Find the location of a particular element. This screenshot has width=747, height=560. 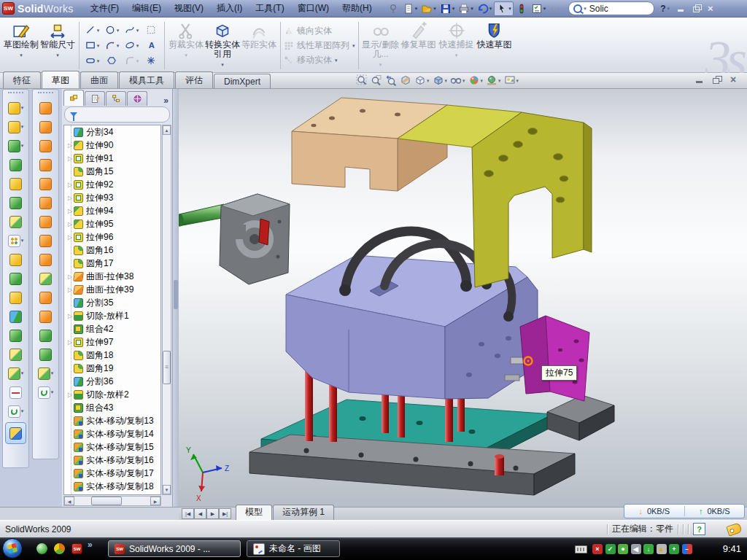

antivirus-tray-icon: × is located at coordinates (597, 549).